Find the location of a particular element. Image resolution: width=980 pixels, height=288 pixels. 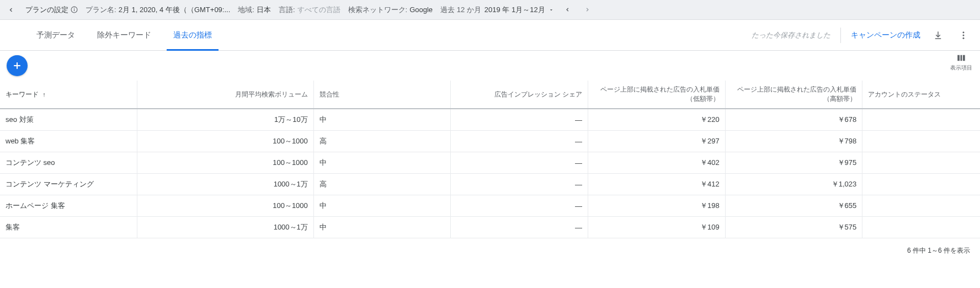

saved-note: たった今保存されました is located at coordinates (791, 35).